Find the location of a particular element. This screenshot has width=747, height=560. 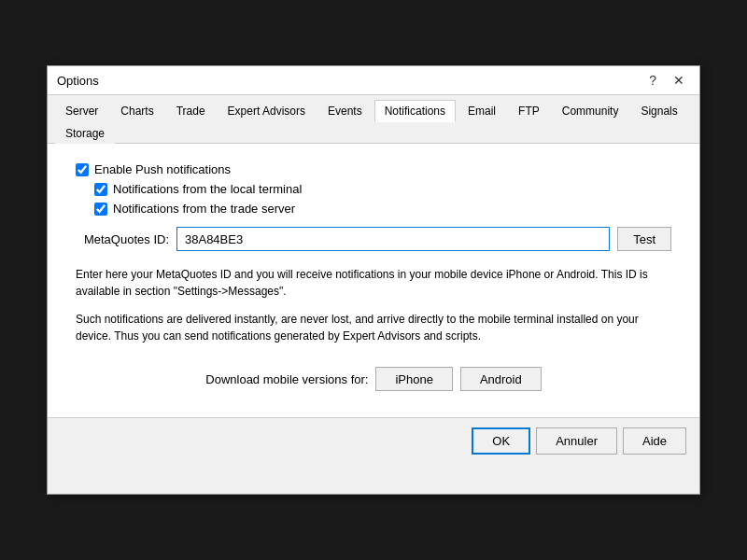

tab-notifications: Notifications is located at coordinates (415, 111).